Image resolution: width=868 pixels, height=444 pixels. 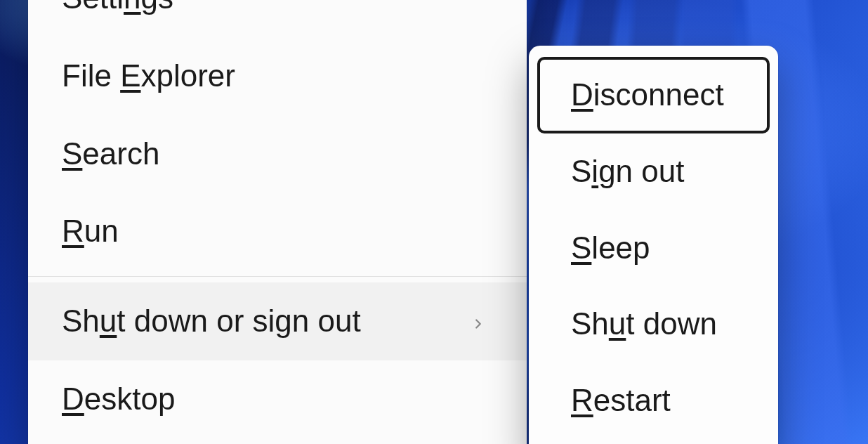 I want to click on chevron-right-icon, so click(x=482, y=322).